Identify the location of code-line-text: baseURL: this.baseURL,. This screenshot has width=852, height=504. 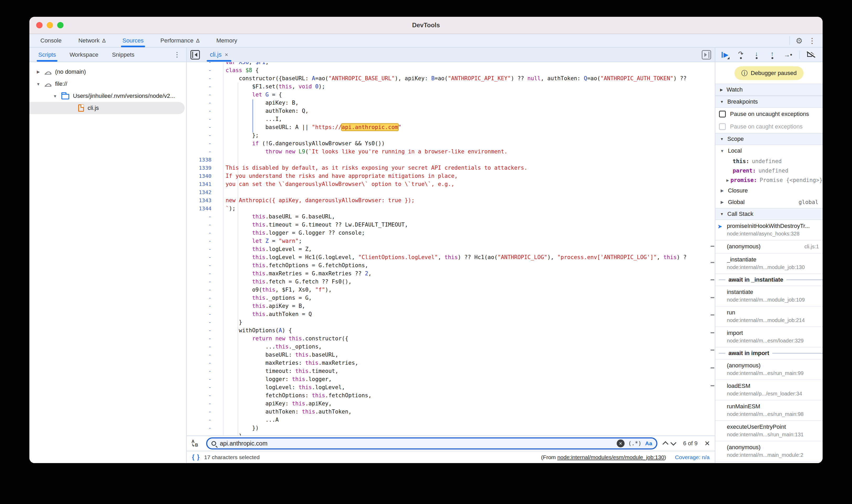
(469, 355).